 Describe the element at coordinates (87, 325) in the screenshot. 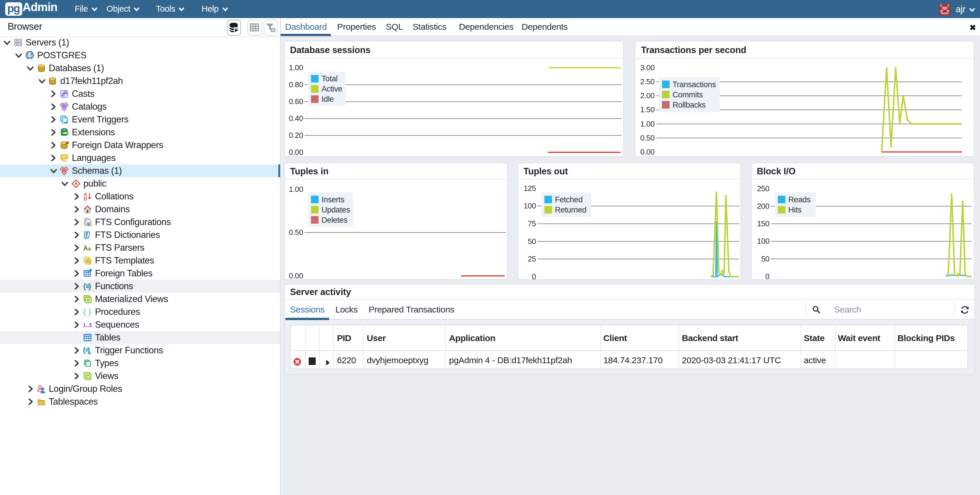

I see `svg-text: 1..3` at that location.